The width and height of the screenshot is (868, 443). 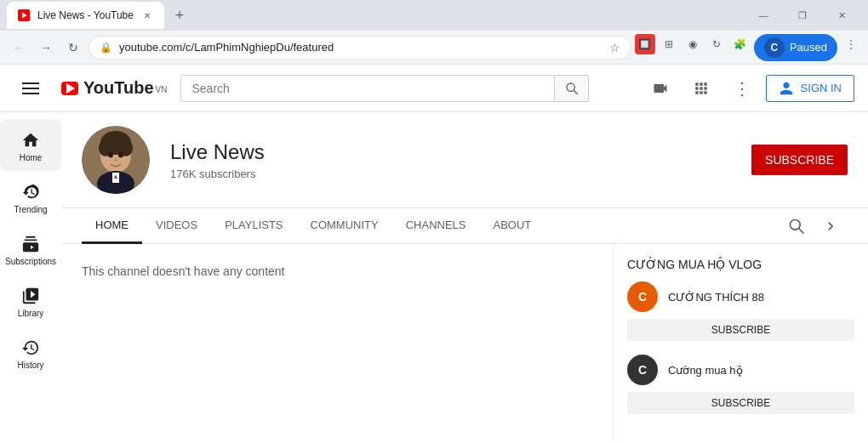 What do you see at coordinates (70, 88) in the screenshot?
I see `youtube-logo-icon` at bounding box center [70, 88].